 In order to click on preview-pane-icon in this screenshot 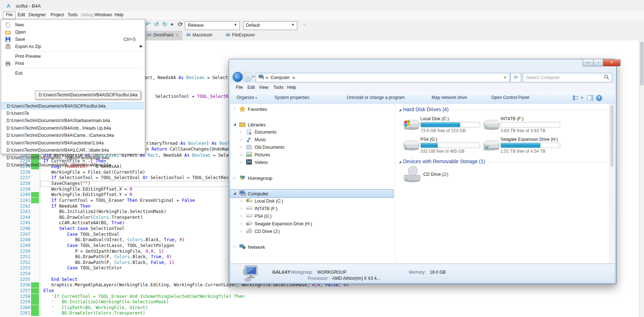, I will do `click(590, 98)`.